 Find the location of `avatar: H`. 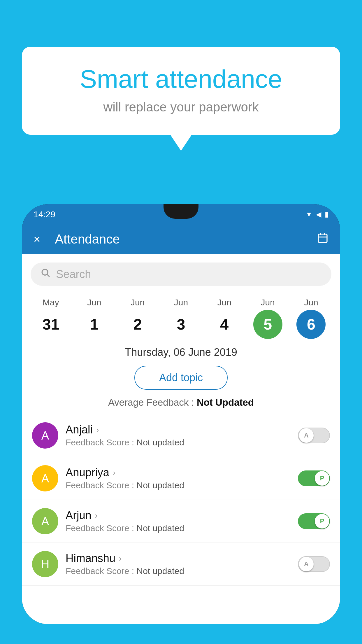

avatar: H is located at coordinates (45, 564).